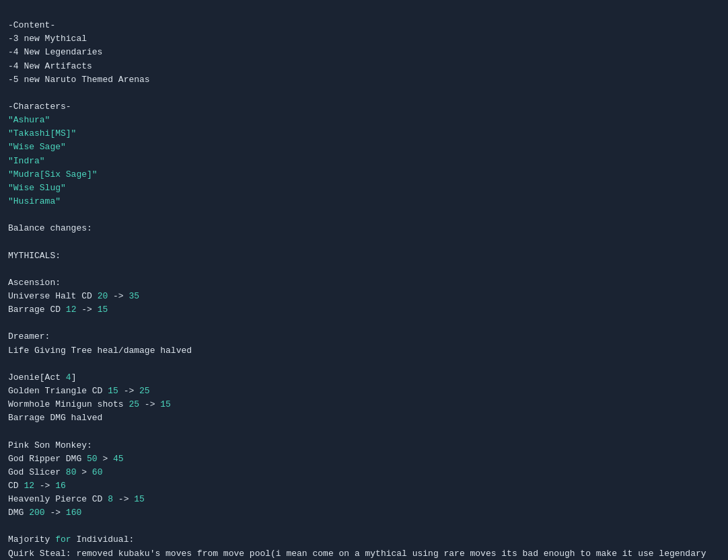 Image resolution: width=728 pixels, height=560 pixels. What do you see at coordinates (32, 539) in the screenshot?
I see `majority-text: Majority` at bounding box center [32, 539].